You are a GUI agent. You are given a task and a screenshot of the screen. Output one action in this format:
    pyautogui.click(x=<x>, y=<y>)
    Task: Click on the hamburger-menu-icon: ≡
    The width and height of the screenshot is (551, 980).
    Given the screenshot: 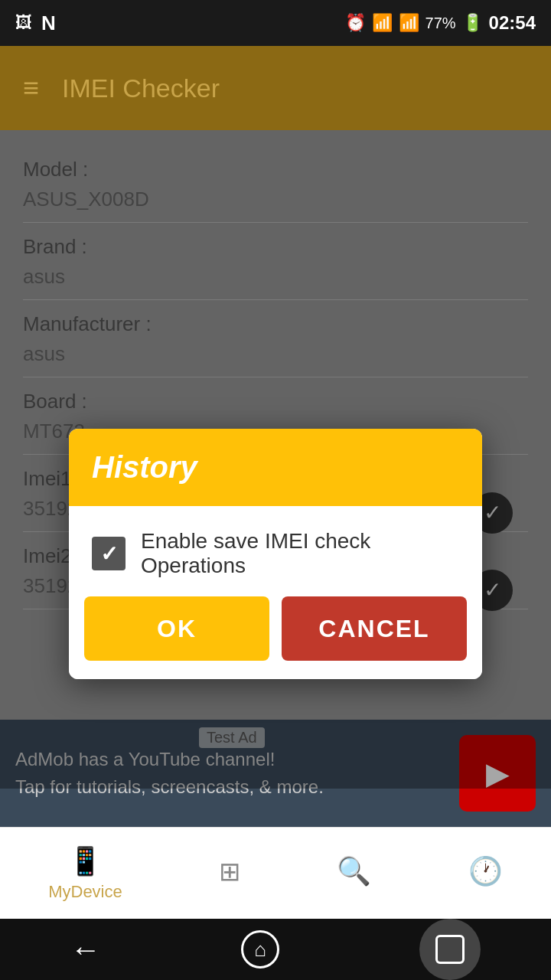 What is the action you would take?
    pyautogui.click(x=31, y=88)
    